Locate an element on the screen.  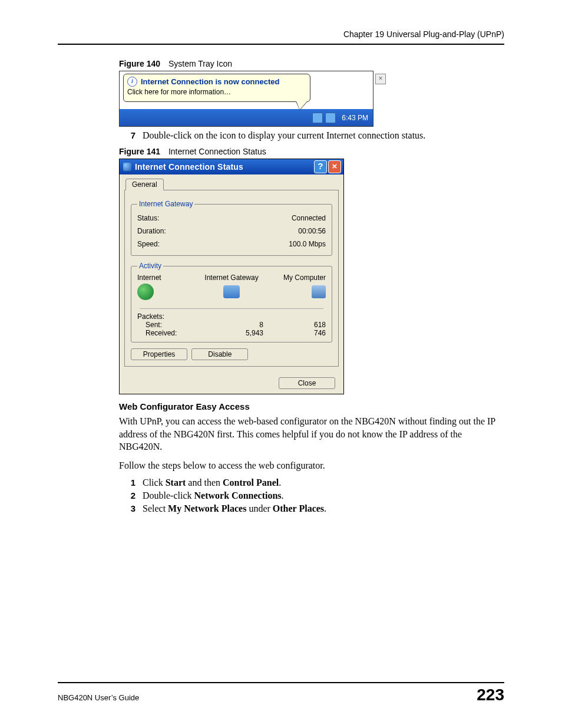
figure-140: i Internet Connection is now connected C… is located at coordinates (246, 99).